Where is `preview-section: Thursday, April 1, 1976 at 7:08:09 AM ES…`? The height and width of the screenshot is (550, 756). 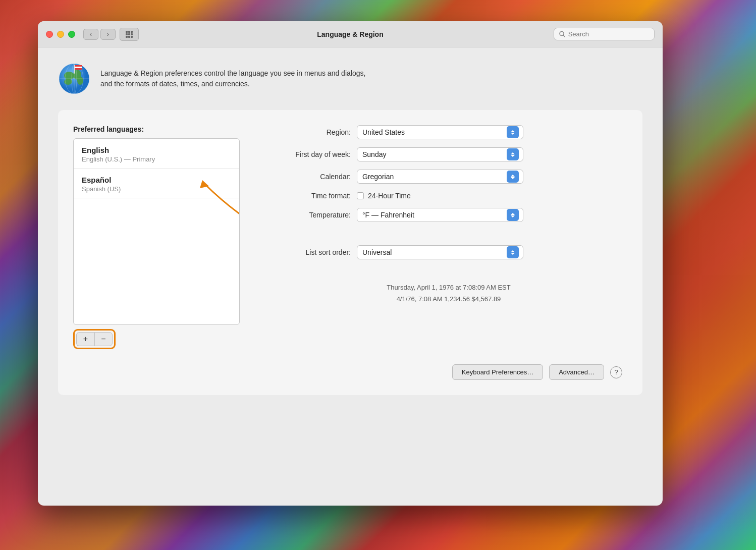 preview-section: Thursday, April 1, 1976 at 7:08:09 AM ES… is located at coordinates (449, 294).